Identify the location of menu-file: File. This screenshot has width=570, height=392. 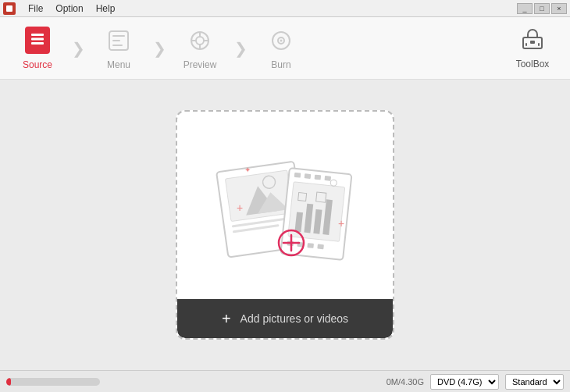
(36, 9).